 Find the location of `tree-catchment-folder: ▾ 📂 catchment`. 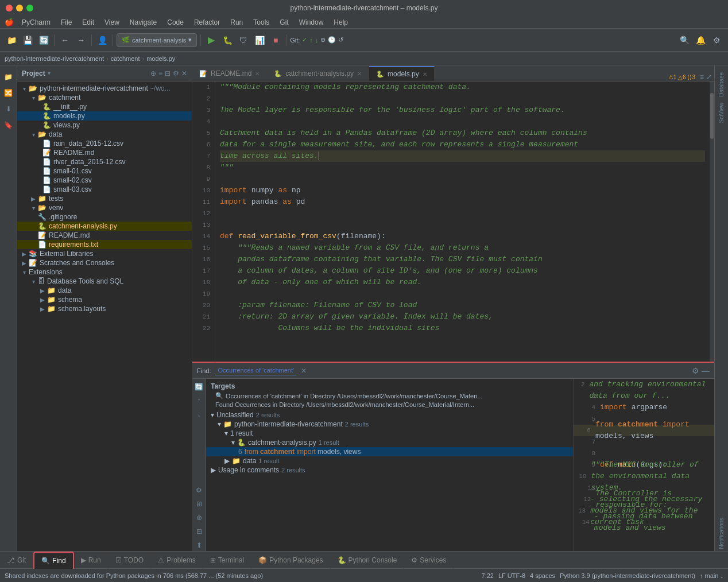

tree-catchment-folder: ▾ 📂 catchment is located at coordinates (104, 98).